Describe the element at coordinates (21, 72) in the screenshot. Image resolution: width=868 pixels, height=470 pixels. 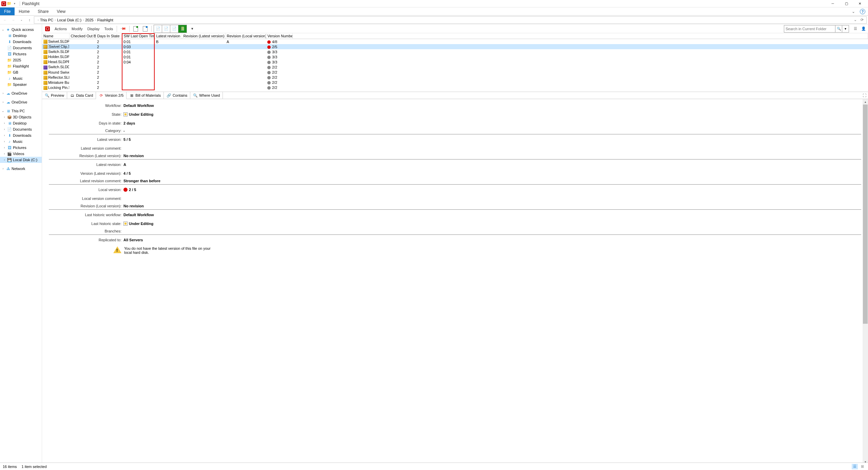
I see `tree-item-gb: 📁GB` at that location.